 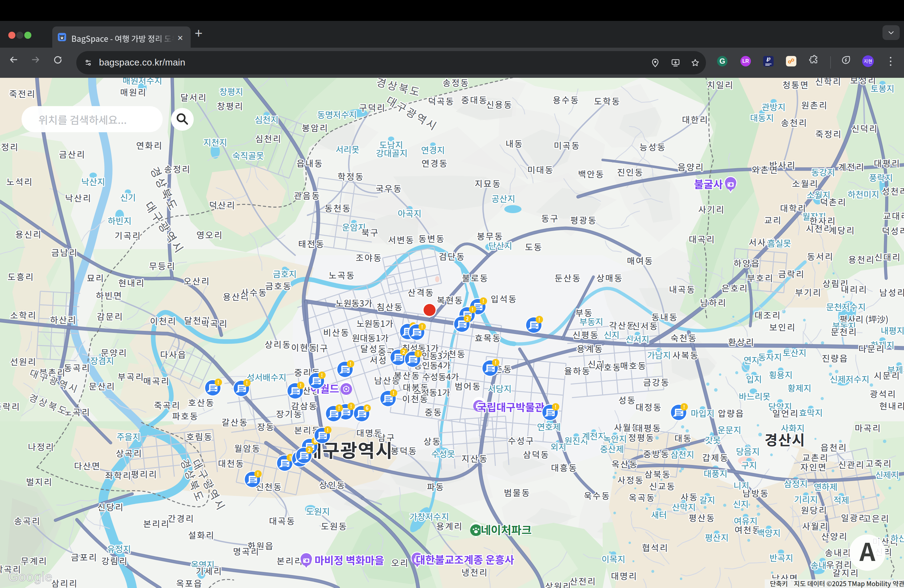 What do you see at coordinates (163, 266) in the screenshot?
I see `svg-text: 무등리` at bounding box center [163, 266].